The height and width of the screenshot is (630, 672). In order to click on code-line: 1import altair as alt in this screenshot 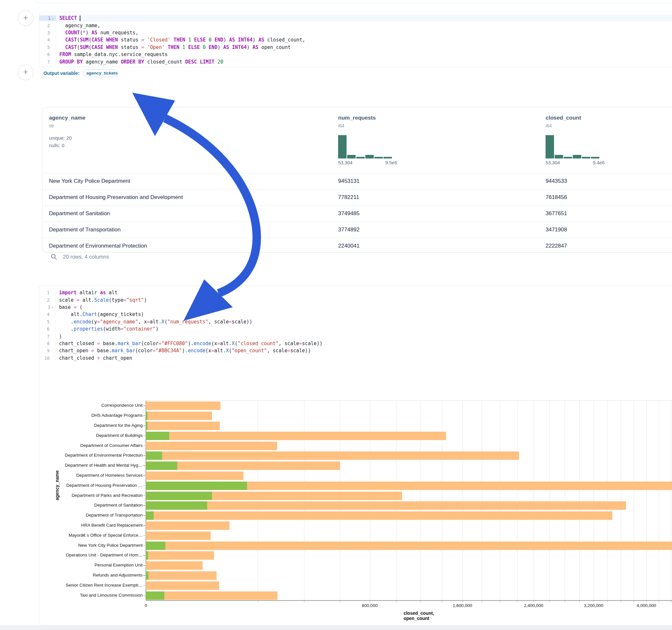, I will do `click(356, 293)`.